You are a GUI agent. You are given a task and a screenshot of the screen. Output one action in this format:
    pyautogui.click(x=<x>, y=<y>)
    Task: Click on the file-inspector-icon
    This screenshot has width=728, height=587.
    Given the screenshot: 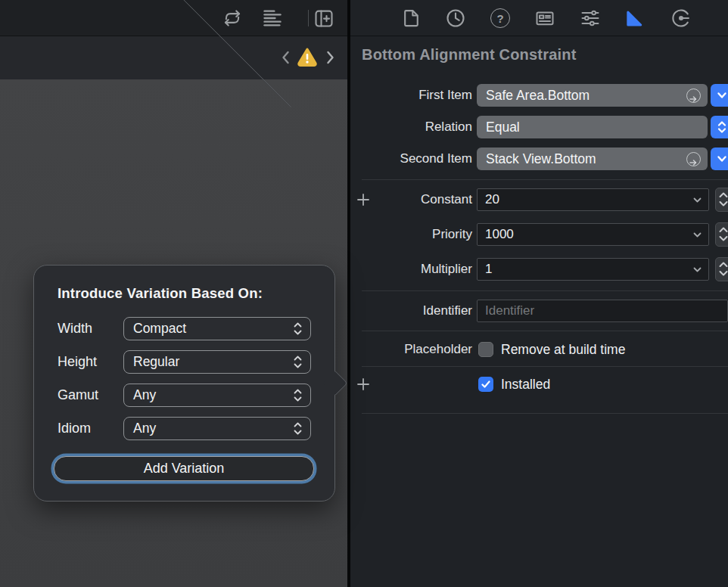 What is the action you would take?
    pyautogui.click(x=411, y=18)
    